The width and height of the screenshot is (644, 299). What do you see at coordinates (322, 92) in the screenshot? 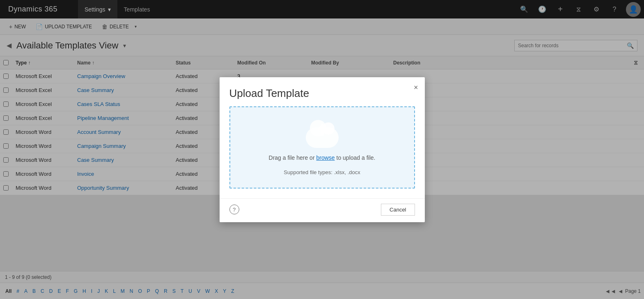
I see `modal-header: Upload Template ×` at bounding box center [322, 92].